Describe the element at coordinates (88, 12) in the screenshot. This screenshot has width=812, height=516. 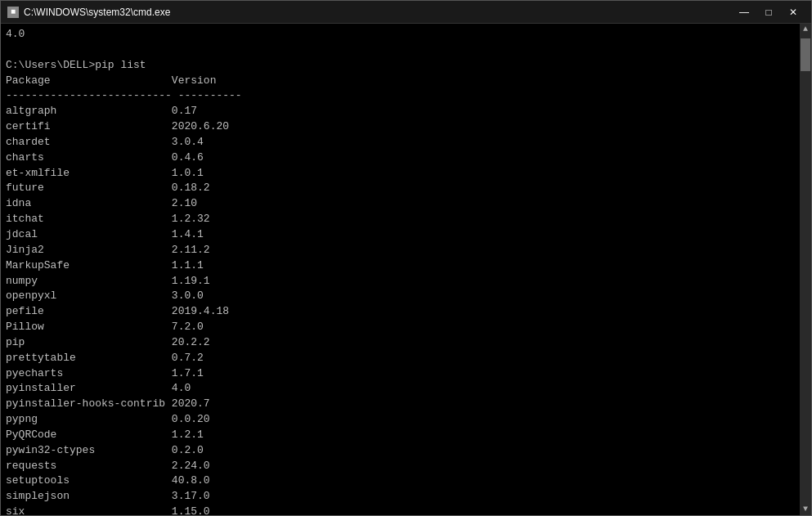
I see `title-bar-left: ■ C:\WINDOWS\system32\cmd.exe` at that location.